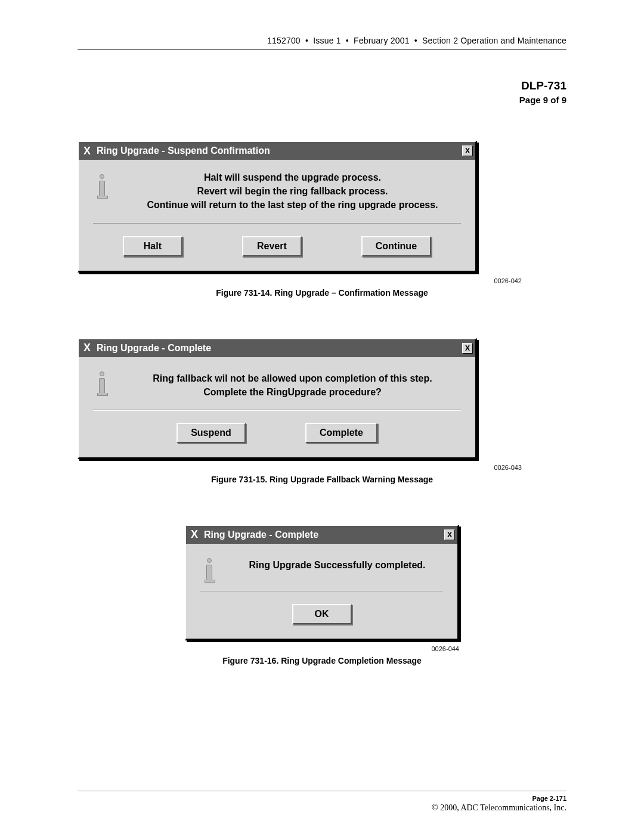 This screenshot has height=833, width=644. Describe the element at coordinates (322, 100) in the screenshot. I see `page-of: Page 9 of 9` at that location.